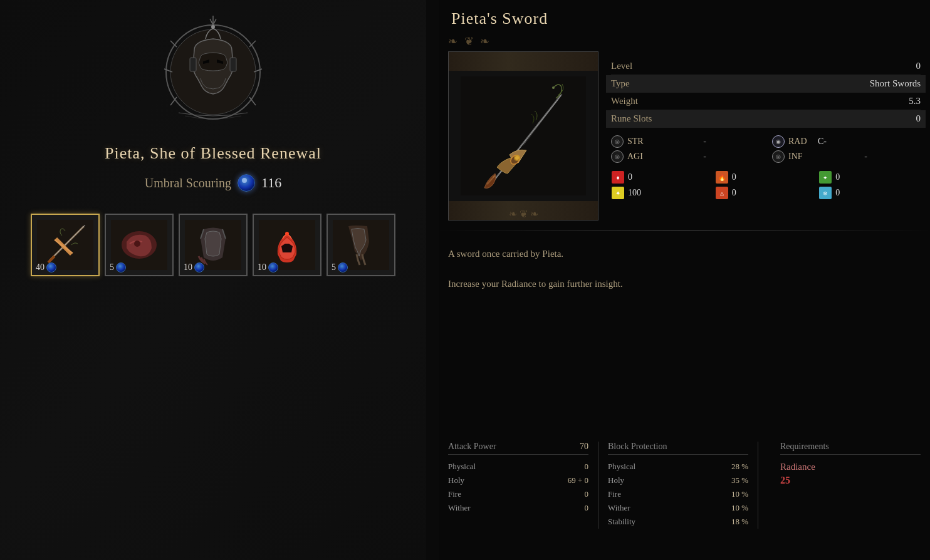  Describe the element at coordinates (844, 485) in the screenshot. I see `requirements-column: Requirements Radiance 25` at that location.